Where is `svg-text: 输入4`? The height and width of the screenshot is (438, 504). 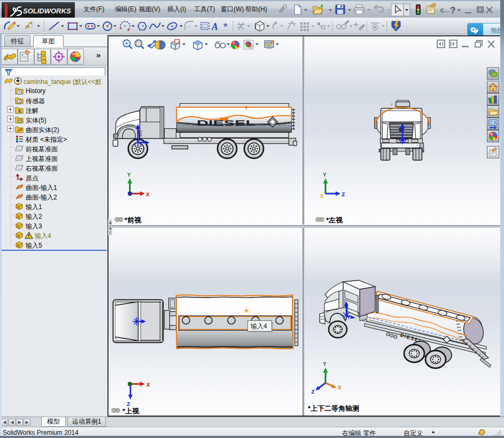
svg-text: 输入4 is located at coordinates (259, 326).